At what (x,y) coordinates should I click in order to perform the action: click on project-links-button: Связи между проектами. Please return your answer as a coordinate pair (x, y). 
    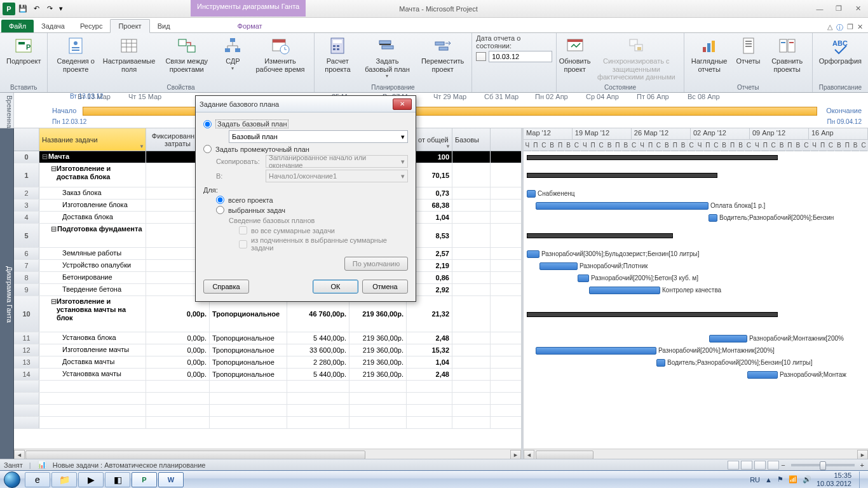
    Looking at the image, I should click on (187, 55).